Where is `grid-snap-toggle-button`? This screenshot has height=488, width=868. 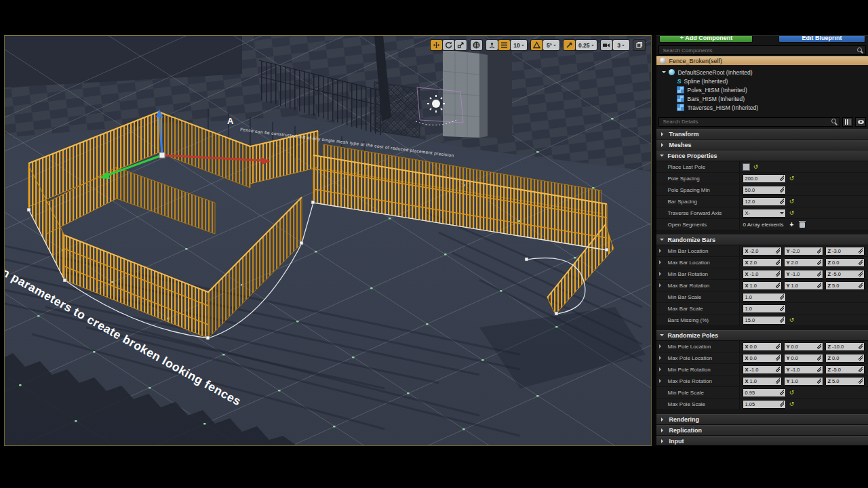 grid-snap-toggle-button is located at coordinates (505, 45).